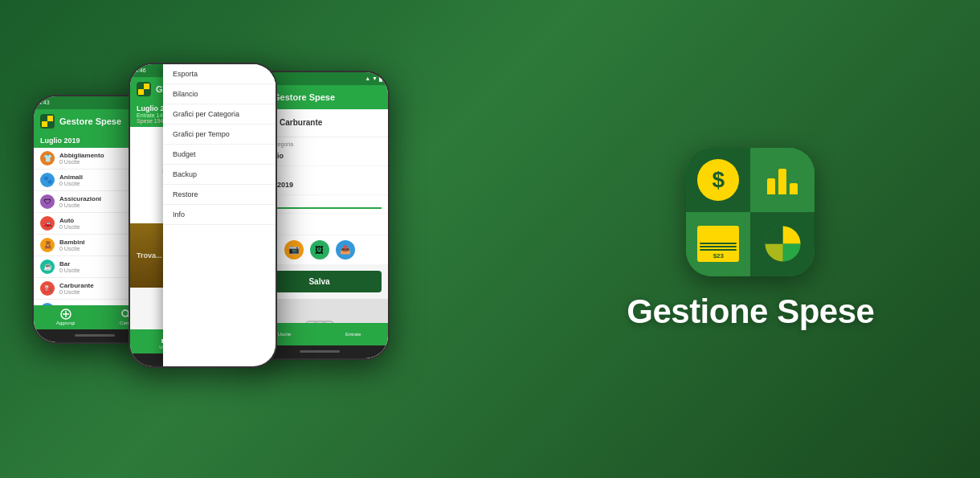  I want to click on form-category-name: Carburante, so click(300, 122).